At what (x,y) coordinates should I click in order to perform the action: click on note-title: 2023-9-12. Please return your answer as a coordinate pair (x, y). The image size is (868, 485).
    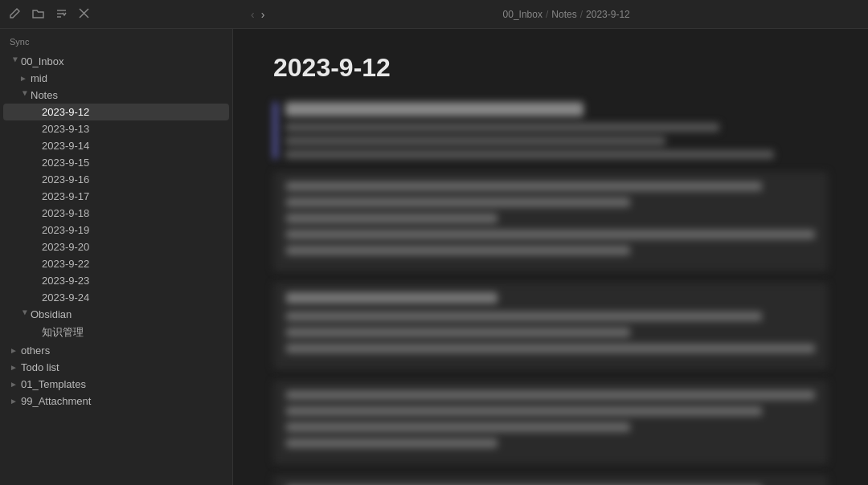
    Looking at the image, I should click on (551, 67).